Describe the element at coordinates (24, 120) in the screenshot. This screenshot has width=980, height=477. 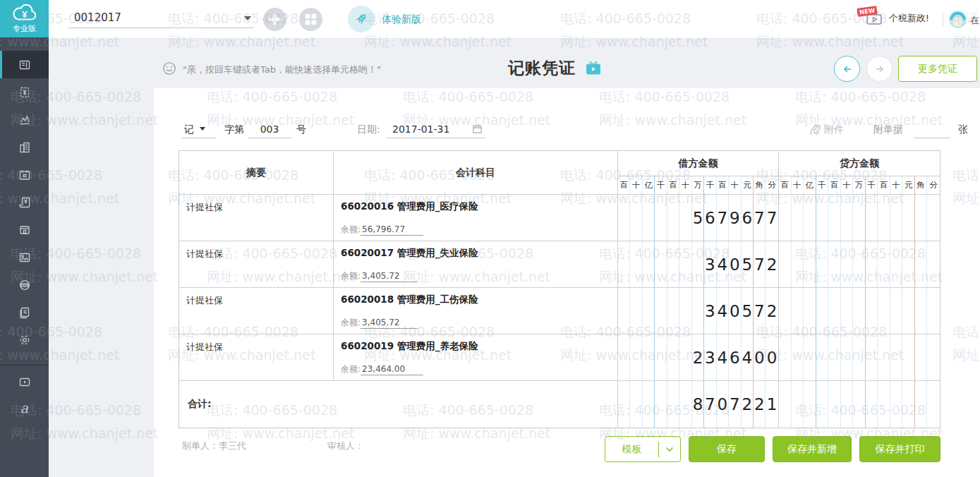
I see `sidebar-item-reports` at that location.